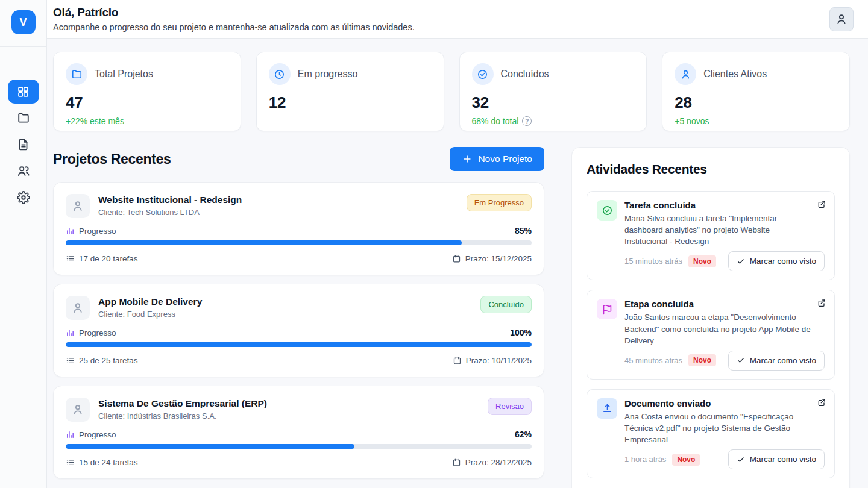 Image resolution: width=868 pixels, height=488 pixels. I want to click on project-client: Cliente: Food Express, so click(285, 314).